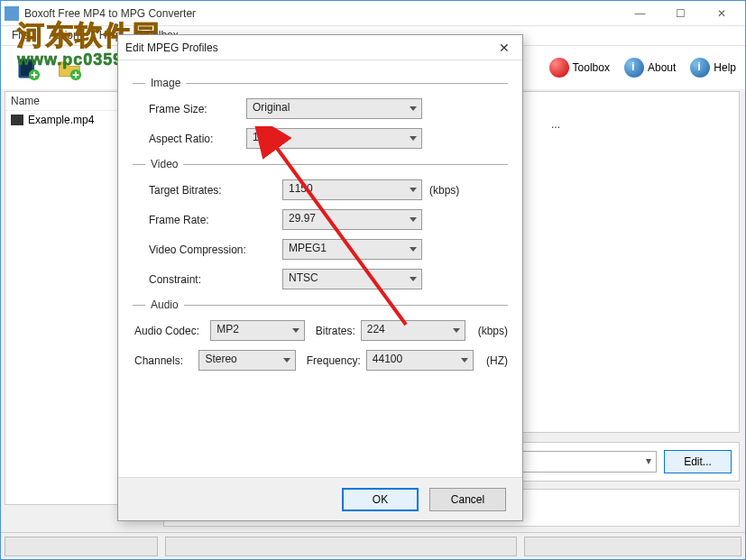 This screenshot has height=560, width=746. Describe the element at coordinates (198, 220) in the screenshot. I see `frame-rate-label: Frame Rate:` at that location.